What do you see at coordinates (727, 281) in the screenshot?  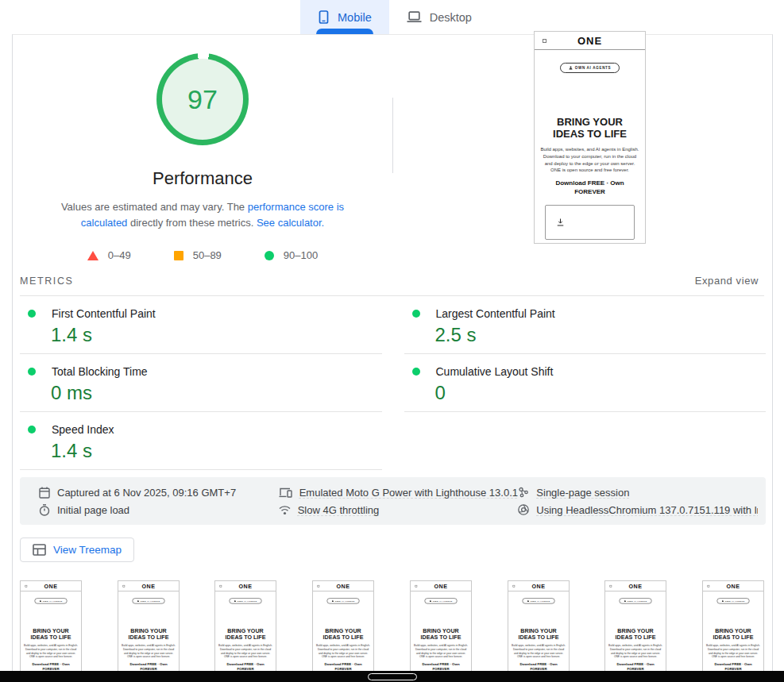 I see `expand-view-button: Expand view` at bounding box center [727, 281].